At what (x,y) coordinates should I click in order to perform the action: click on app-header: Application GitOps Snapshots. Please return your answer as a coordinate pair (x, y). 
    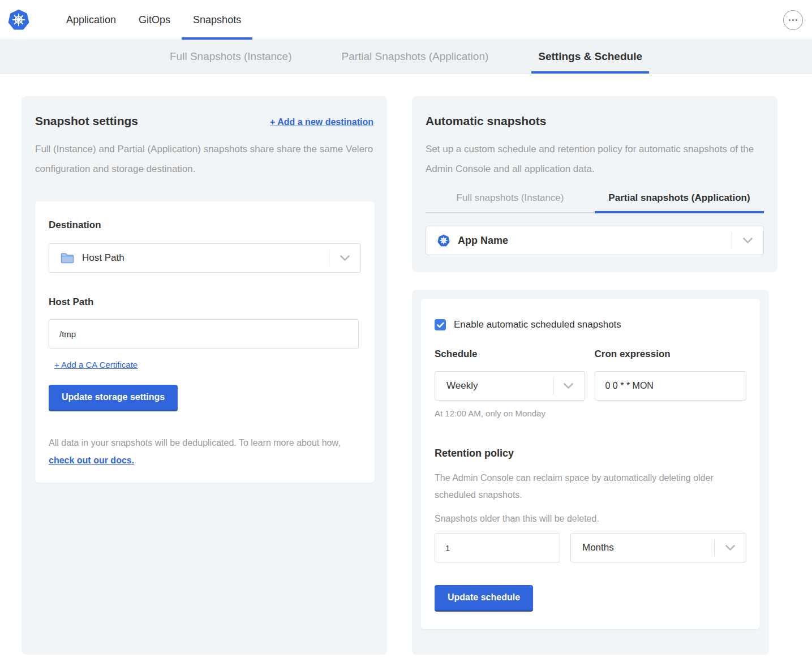
    Looking at the image, I should click on (406, 20).